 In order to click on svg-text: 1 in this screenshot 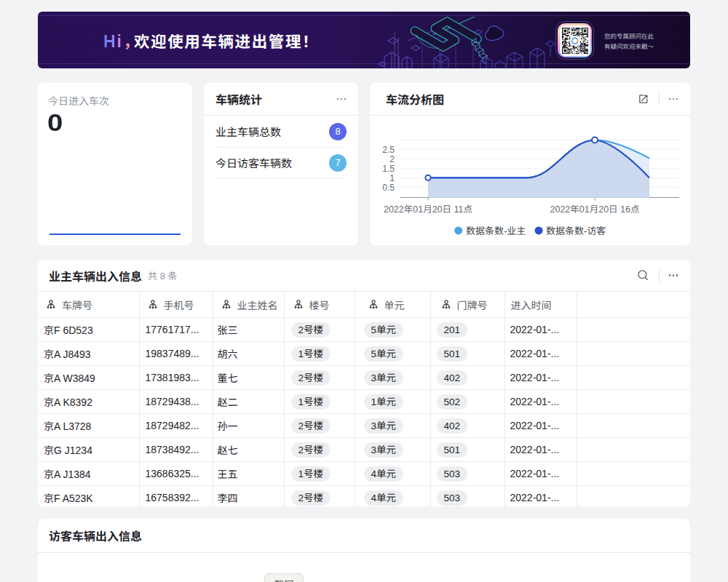, I will do `click(392, 178)`.